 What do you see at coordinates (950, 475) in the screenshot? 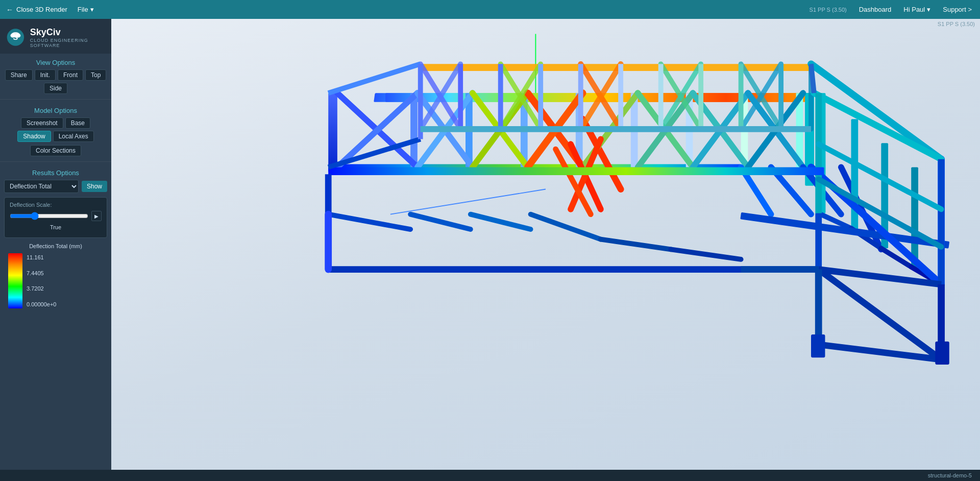
I see `project-label: structural-demo-5` at bounding box center [950, 475].